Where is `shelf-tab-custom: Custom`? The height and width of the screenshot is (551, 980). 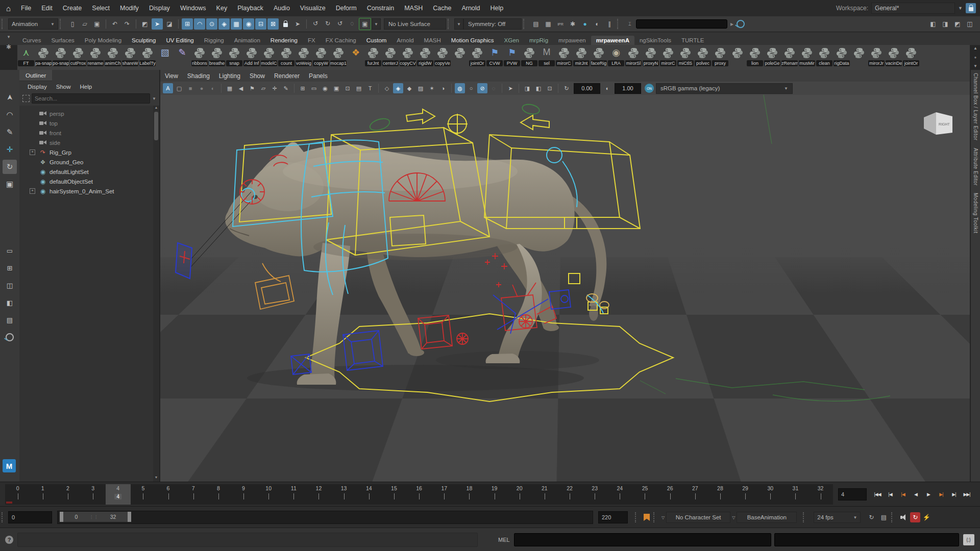
shelf-tab-custom: Custom is located at coordinates (377, 40).